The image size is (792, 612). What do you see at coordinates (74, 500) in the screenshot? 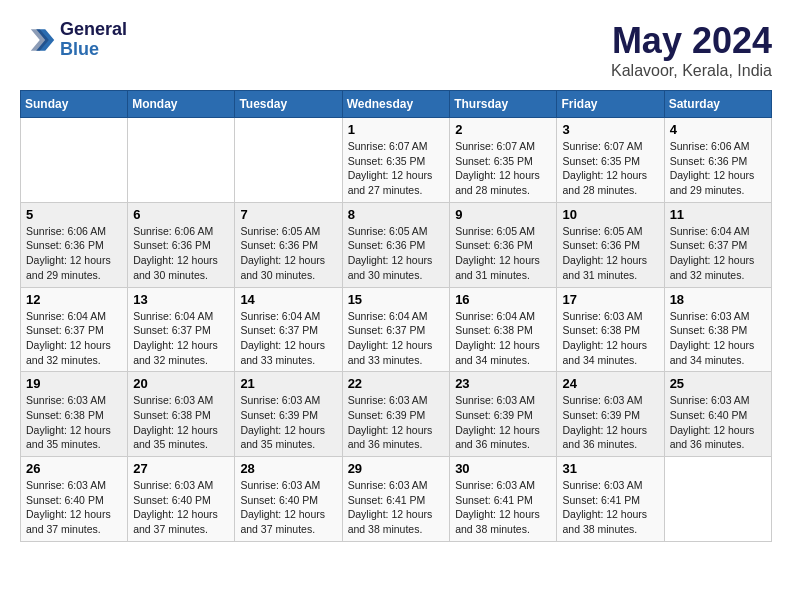
I see `calendar-cell: 26Sunrise: 6:03 AM Sunset: 6:40 PM Dayli…` at bounding box center [74, 500].